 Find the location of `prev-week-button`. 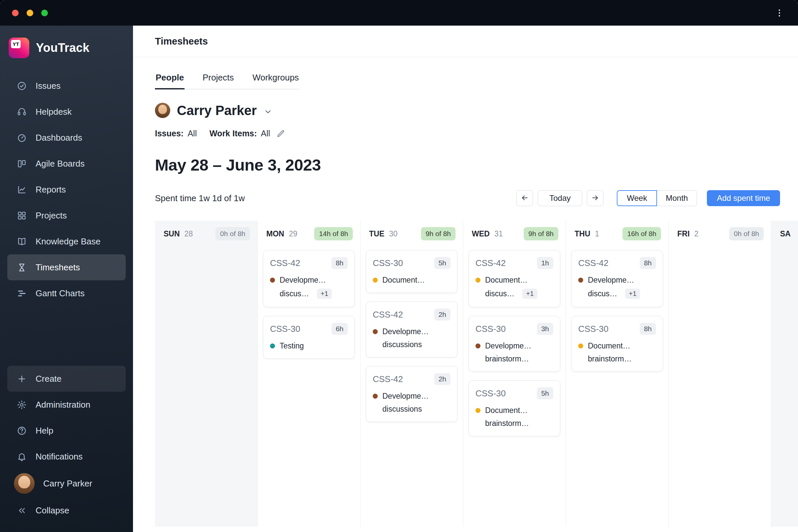

prev-week-button is located at coordinates (525, 198).